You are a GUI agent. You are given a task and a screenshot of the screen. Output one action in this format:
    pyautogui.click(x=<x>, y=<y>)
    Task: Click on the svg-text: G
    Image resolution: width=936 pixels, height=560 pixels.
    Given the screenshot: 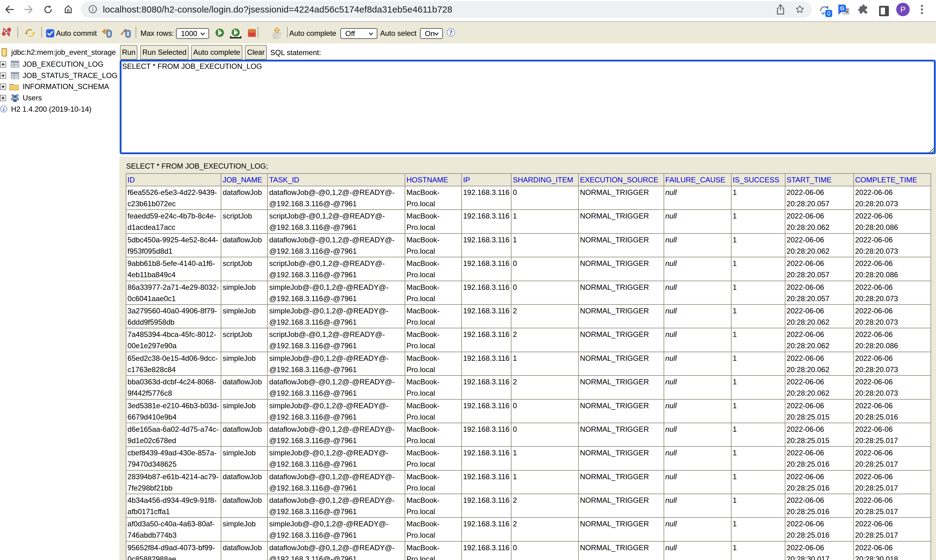 What is the action you would take?
    pyautogui.click(x=842, y=8)
    